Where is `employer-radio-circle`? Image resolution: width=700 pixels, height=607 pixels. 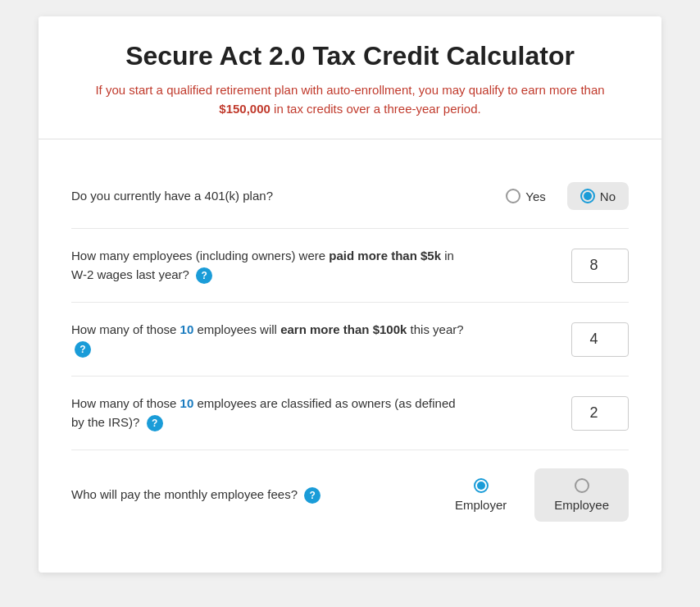
employer-radio-circle is located at coordinates (481, 486).